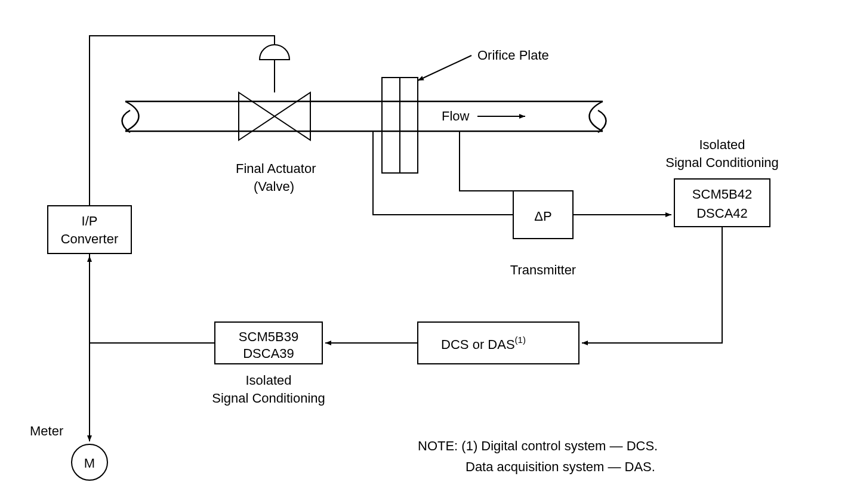  What do you see at coordinates (652, 285) in the screenshot?
I see `arrow-sc42-to-dcs` at bounding box center [652, 285].